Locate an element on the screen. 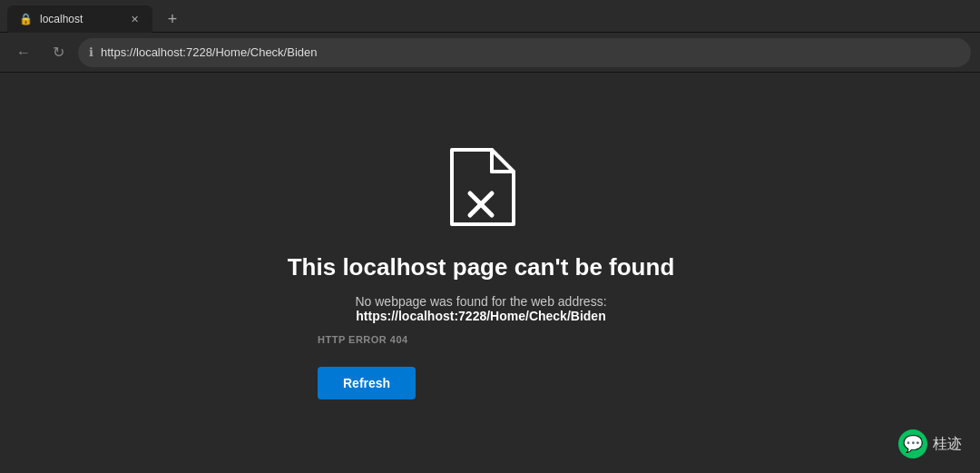  active-tab: 🔒 localhost ✕ is located at coordinates (80, 19).